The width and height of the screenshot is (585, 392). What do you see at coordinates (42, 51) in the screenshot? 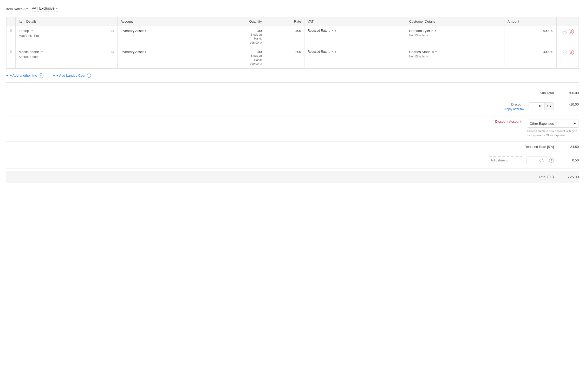
I see `edit-item-icon-2: ✏` at bounding box center [42, 51].